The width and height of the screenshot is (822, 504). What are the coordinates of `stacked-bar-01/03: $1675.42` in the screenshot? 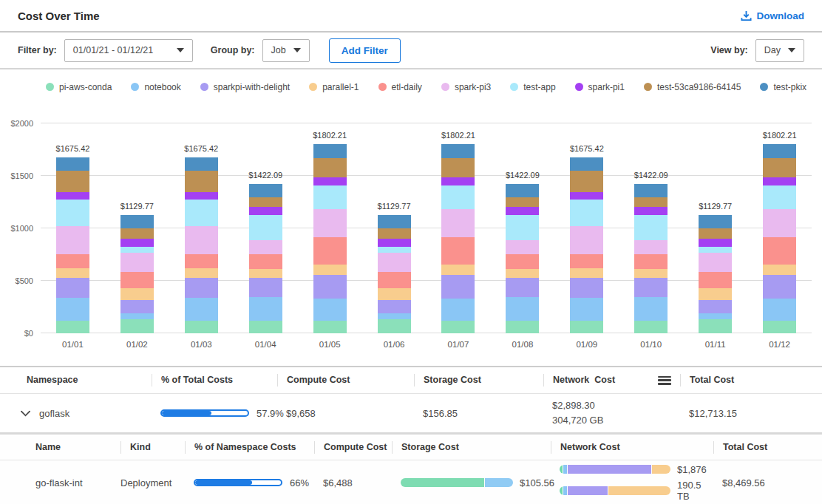 It's located at (201, 245).